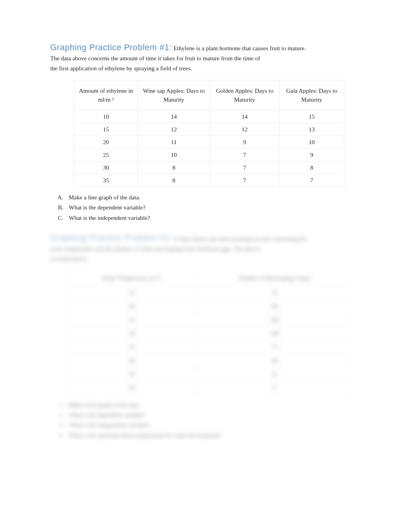 The height and width of the screenshot is (532, 410). What do you see at coordinates (209, 278) in the screenshot?
I see `table-header-row: Water Temperature in °C Number of Develo…` at bounding box center [209, 278].